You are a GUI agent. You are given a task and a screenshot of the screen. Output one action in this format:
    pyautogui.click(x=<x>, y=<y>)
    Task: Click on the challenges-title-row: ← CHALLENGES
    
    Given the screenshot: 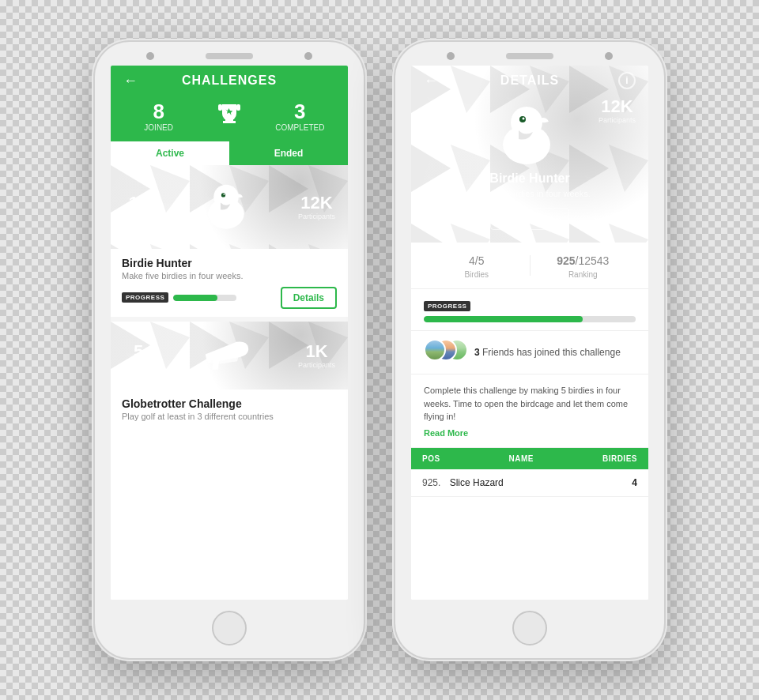 What is the action you would take?
    pyautogui.click(x=229, y=81)
    